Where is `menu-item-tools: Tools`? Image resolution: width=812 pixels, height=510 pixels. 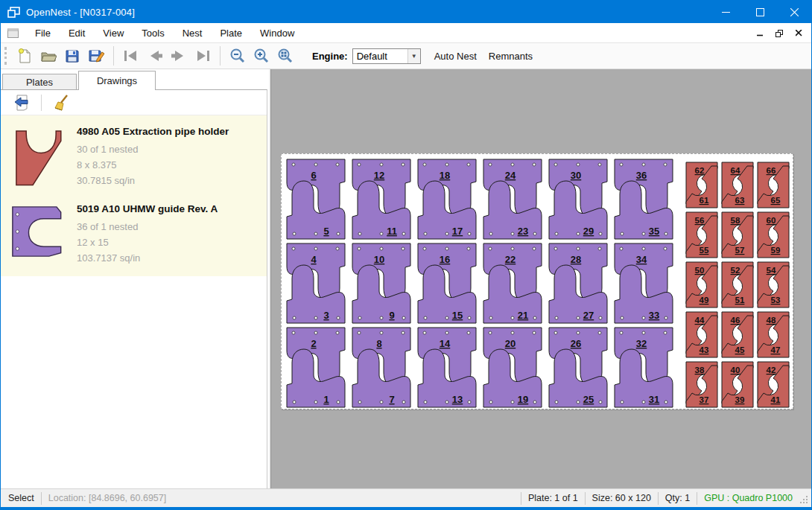 menu-item-tools: Tools is located at coordinates (153, 33).